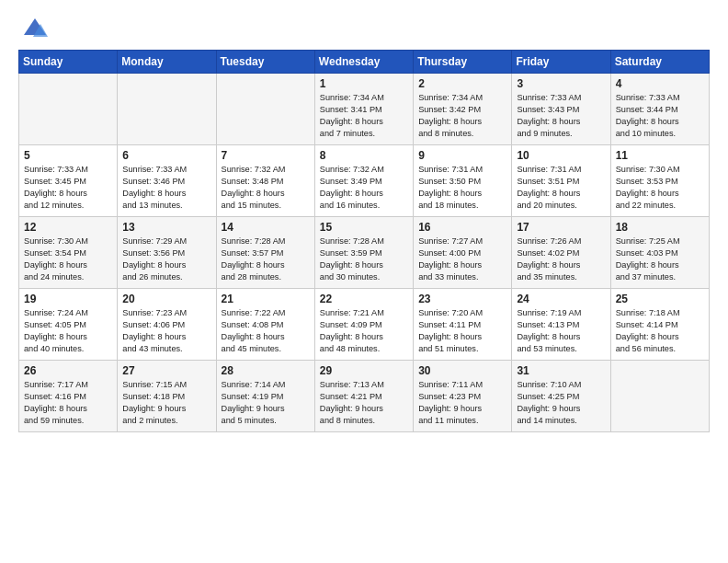 The width and height of the screenshot is (728, 563). Describe the element at coordinates (660, 253) in the screenshot. I see `day-cell: 18Sunrise: 7:25 AM Sunset: 4:03 PM Dayli…` at that location.